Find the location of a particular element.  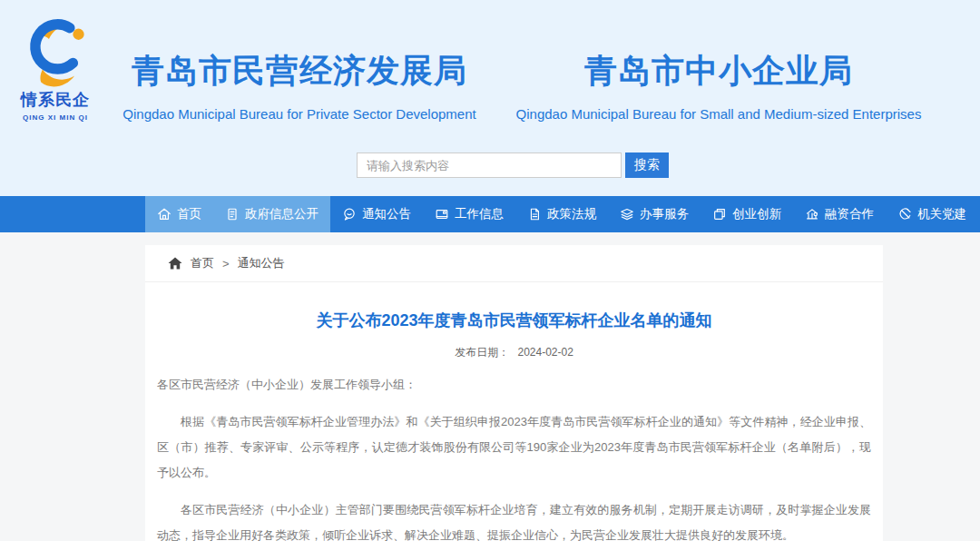

site-logo: 情系民企 QING XI MIN QI is located at coordinates (55, 69).